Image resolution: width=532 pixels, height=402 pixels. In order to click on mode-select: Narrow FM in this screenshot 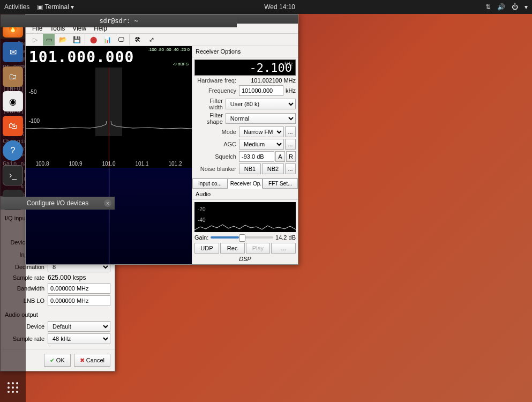, I will do `click(261, 132)`.